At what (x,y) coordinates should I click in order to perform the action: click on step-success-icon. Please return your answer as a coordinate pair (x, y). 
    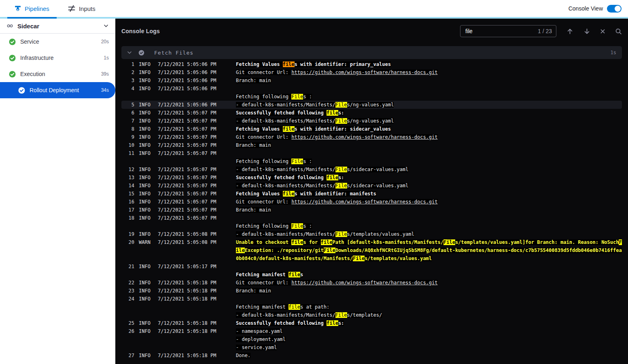
    Looking at the image, I should click on (142, 53).